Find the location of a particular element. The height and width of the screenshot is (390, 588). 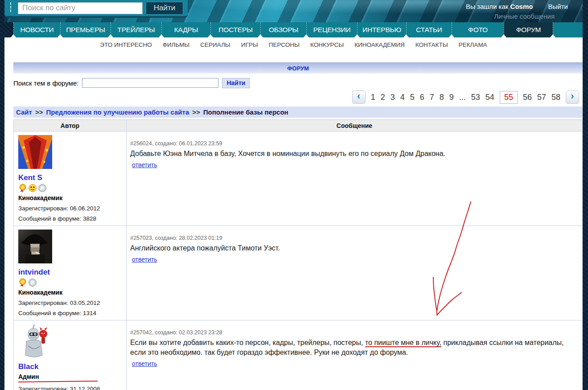

nav-tab-stati: СТАТЬИ is located at coordinates (429, 30).